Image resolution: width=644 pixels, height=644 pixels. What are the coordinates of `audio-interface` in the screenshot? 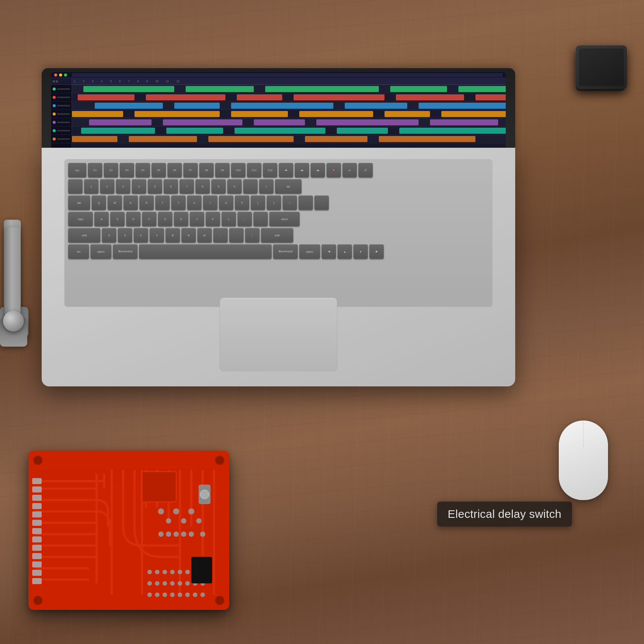 It's located at (602, 67).